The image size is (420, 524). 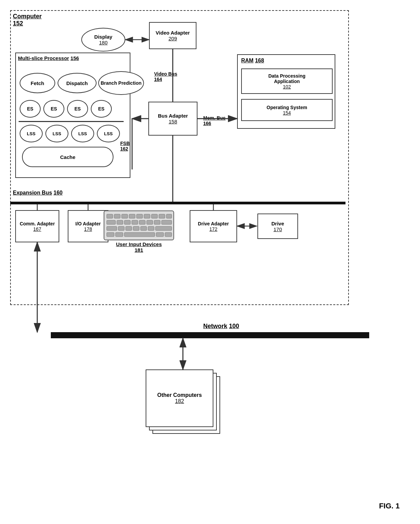 What do you see at coordinates (287, 113) in the screenshot?
I see `os-ref: 154` at bounding box center [287, 113].